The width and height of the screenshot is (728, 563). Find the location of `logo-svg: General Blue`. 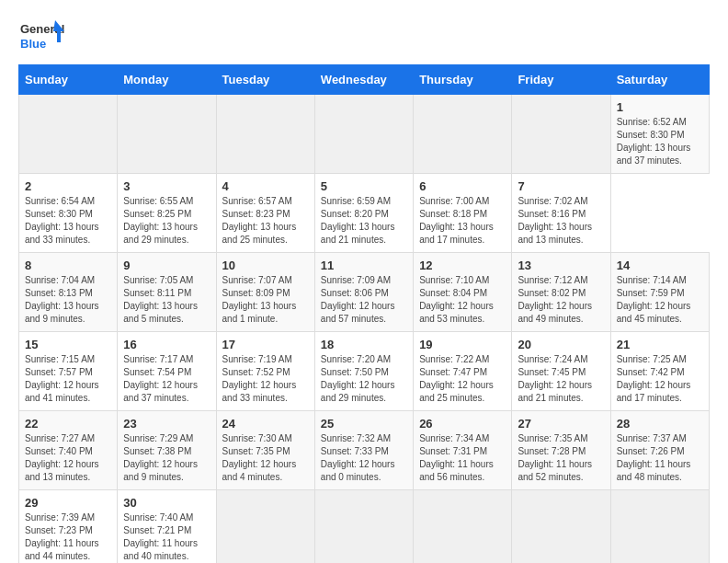

logo-svg: General Blue is located at coordinates (41, 37).